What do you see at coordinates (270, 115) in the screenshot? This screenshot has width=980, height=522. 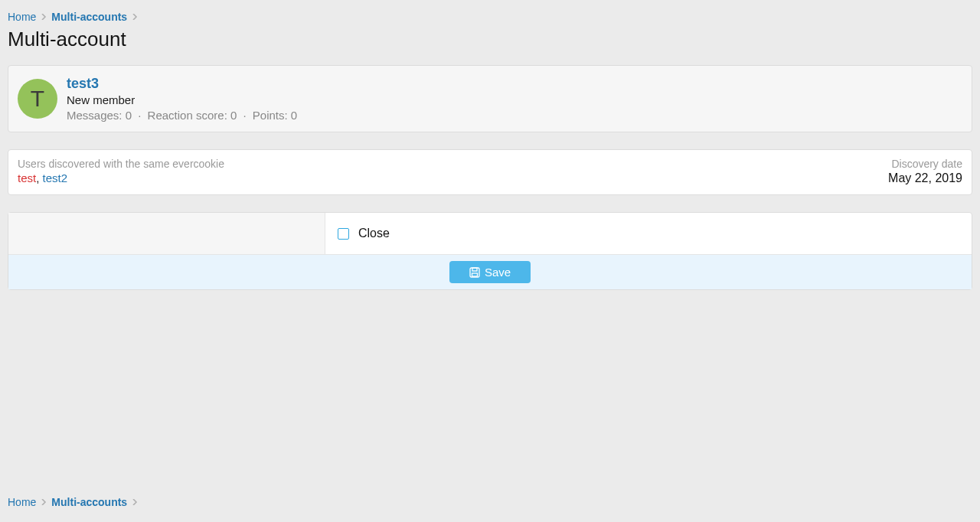 I see `points-label: Points:` at bounding box center [270, 115].